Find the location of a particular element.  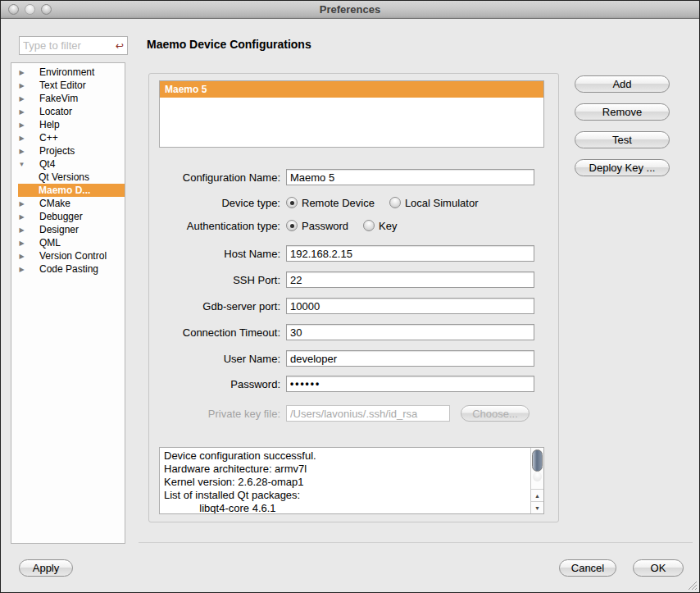

sidebar-item-environment: ▶Environment is located at coordinates (68, 72).